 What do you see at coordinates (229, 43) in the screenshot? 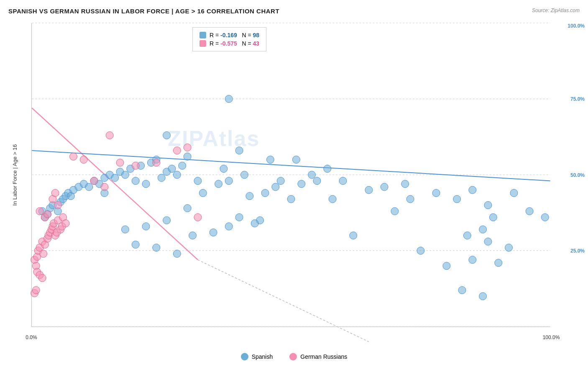
I see `legend-row-german: R = -0.575 N = 43` at bounding box center [229, 43].